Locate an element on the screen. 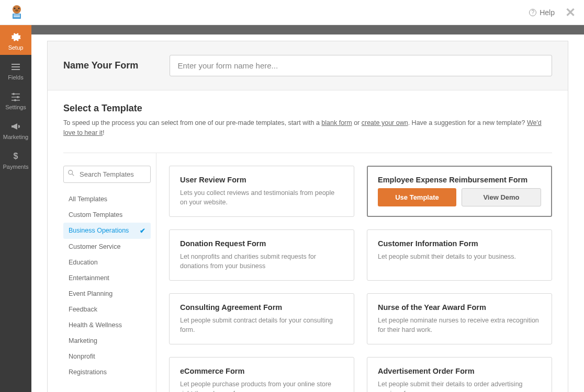  template-card: Customer Information FormLet people subm… is located at coordinates (459, 255).